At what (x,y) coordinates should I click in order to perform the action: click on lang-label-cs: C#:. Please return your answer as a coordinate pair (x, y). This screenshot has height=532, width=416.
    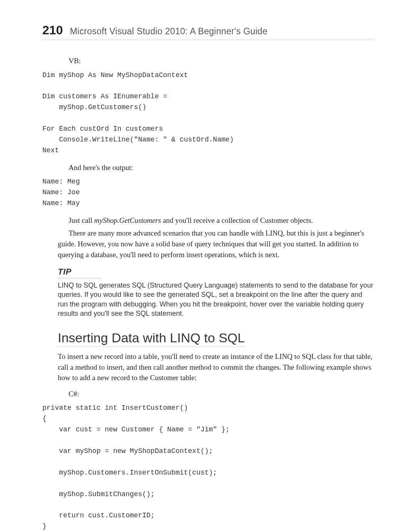
    Looking at the image, I should click on (216, 394).